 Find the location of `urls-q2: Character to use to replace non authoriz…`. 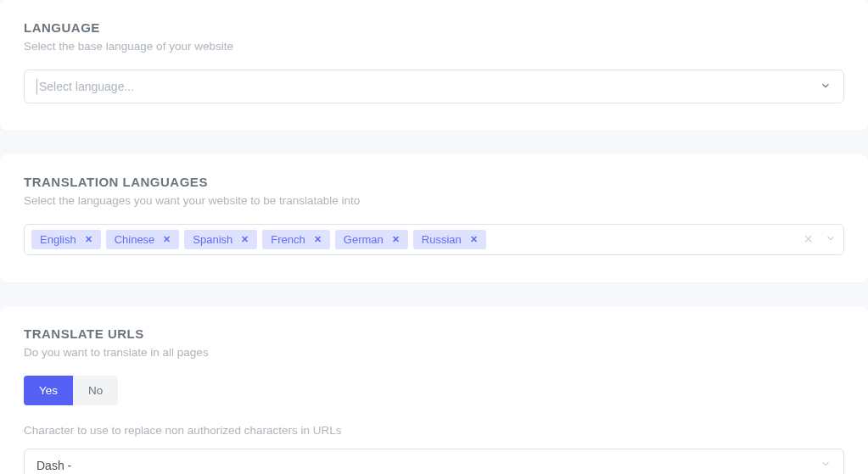

urls-q2: Character to use to replace non authoriz… is located at coordinates (434, 431).